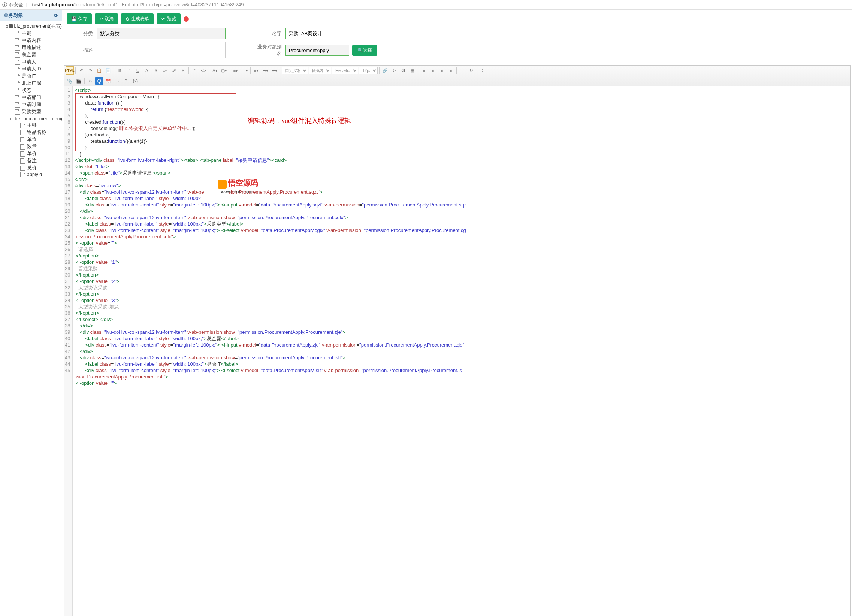 The width and height of the screenshot is (852, 616). Describe the element at coordinates (31, 313) in the screenshot. I see `sidebar: 业务对象 ⟳ ⊟biz_procurement(主表) 主键申请内容用途描述总金…` at that location.